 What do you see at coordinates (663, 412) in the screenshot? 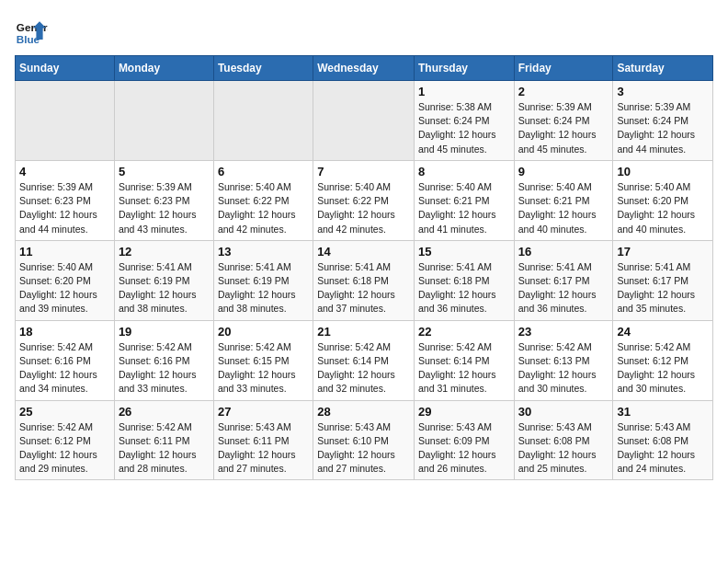
I see `day-number: 31` at bounding box center [663, 412].